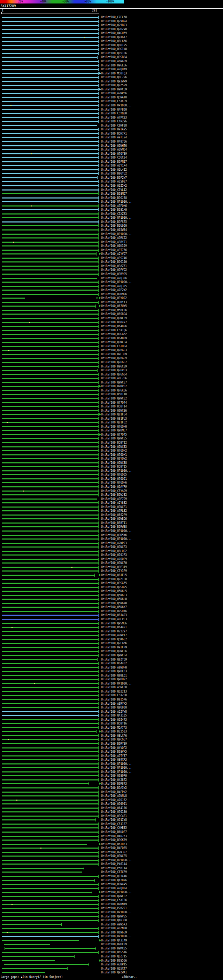  Describe the element at coordinates (111, 270) in the screenshot. I see `alignment-row: UniRef100_Q9FVQ2` at that location.